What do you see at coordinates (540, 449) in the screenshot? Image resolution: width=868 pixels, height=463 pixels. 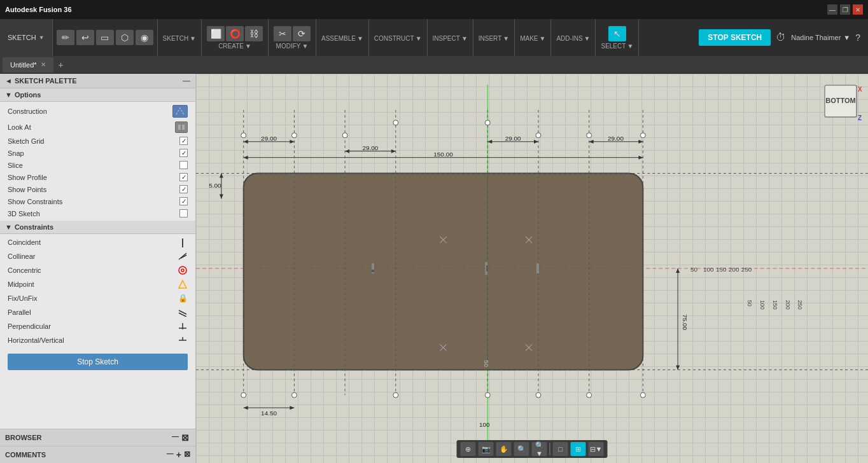 I see `zoom-dropdown-button: 🔍▼` at bounding box center [540, 449].